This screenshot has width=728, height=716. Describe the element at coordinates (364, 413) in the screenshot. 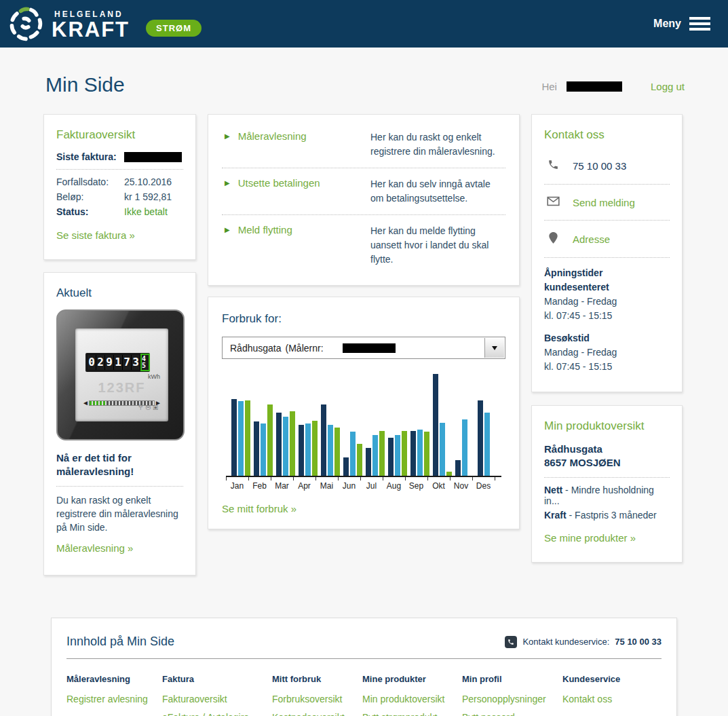

I see `forbruk-card: Forbruk for: Rådhusgata (Målernr: JanFeb…` at that location.